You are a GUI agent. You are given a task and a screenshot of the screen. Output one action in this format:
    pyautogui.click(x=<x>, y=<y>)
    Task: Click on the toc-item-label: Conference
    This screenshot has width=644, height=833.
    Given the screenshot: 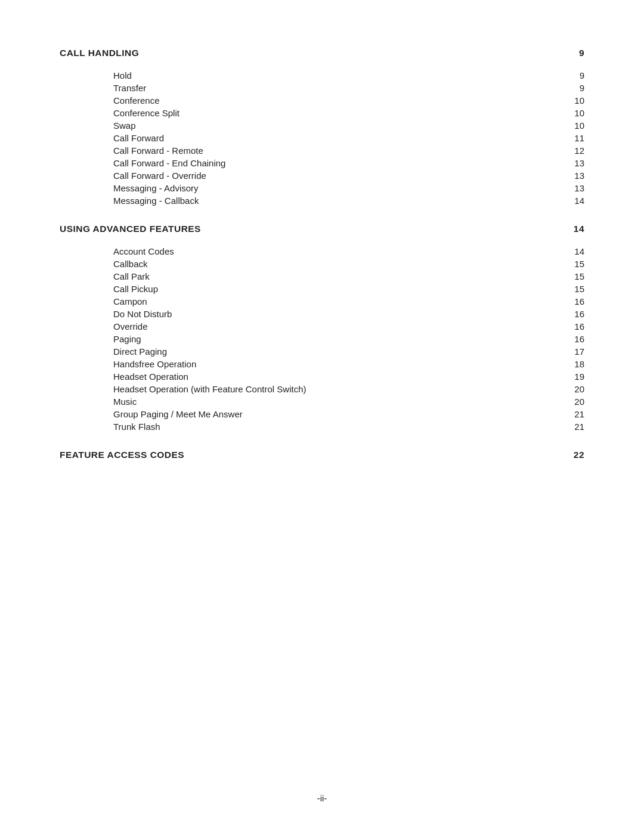 What is the action you would take?
    pyautogui.click(x=340, y=100)
    